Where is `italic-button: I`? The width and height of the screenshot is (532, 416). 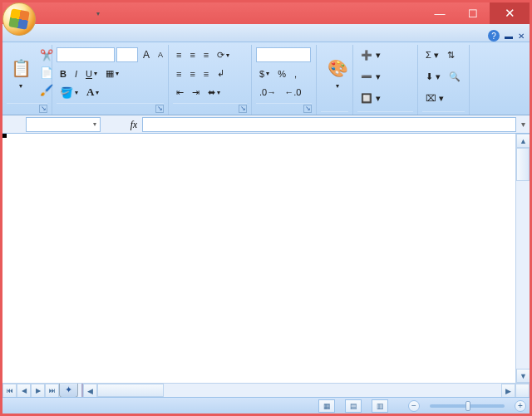 italic-button: I is located at coordinates (76, 74).